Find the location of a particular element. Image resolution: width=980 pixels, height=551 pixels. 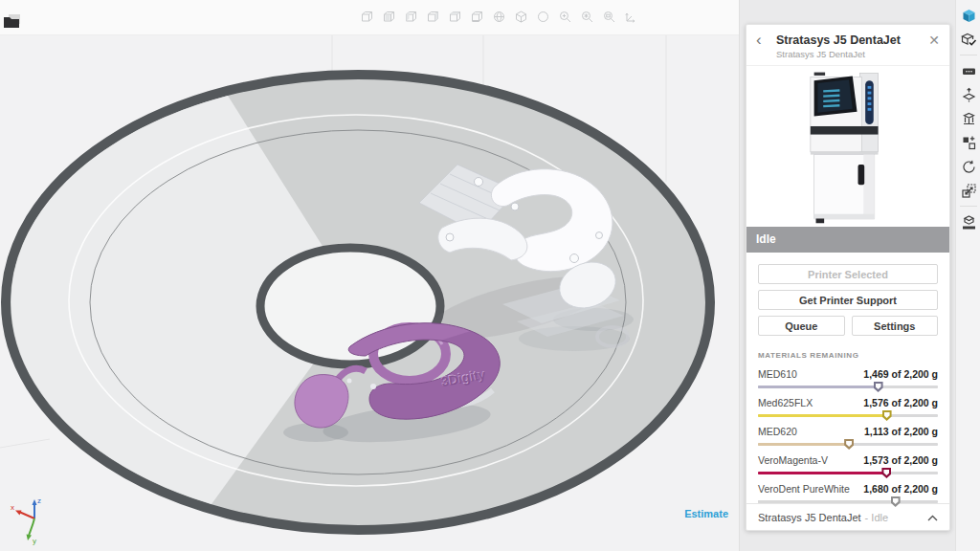

footer-printer-name: Stratasys J5 DentaJet is located at coordinates (810, 518).